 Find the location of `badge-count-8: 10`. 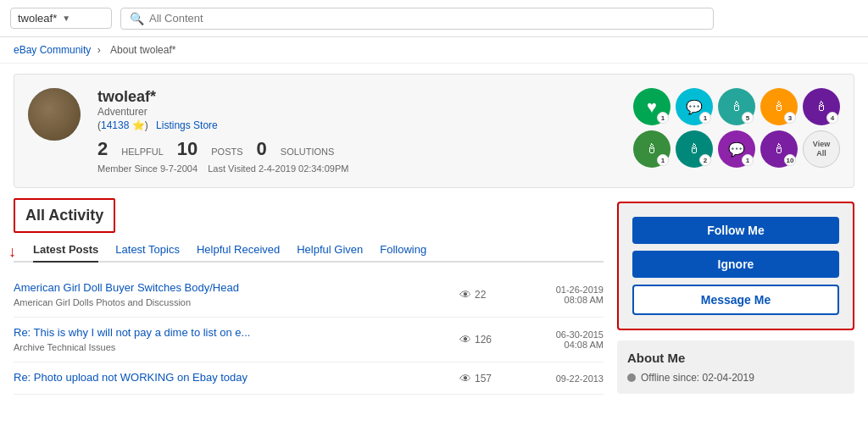

badge-count-8: 10 is located at coordinates (790, 160).